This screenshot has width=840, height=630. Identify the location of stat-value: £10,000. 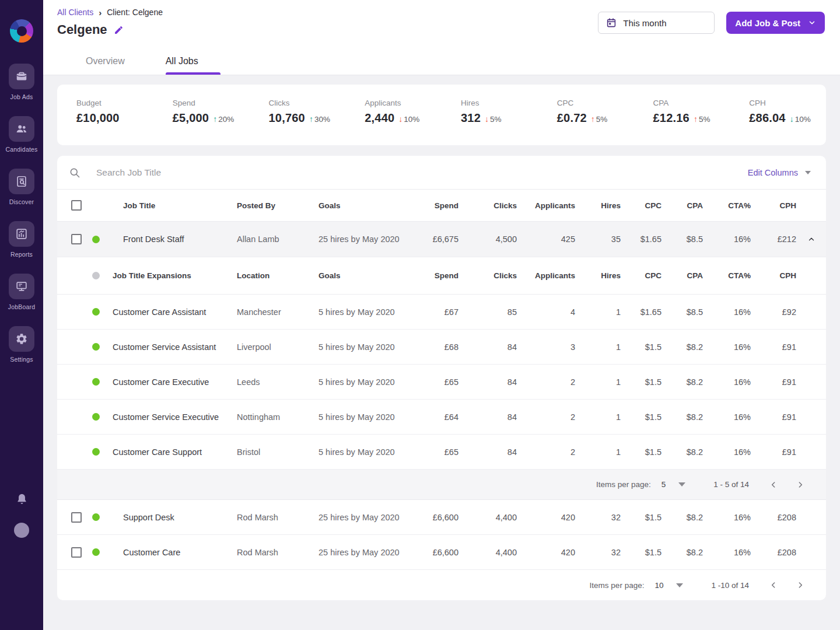
(98, 118).